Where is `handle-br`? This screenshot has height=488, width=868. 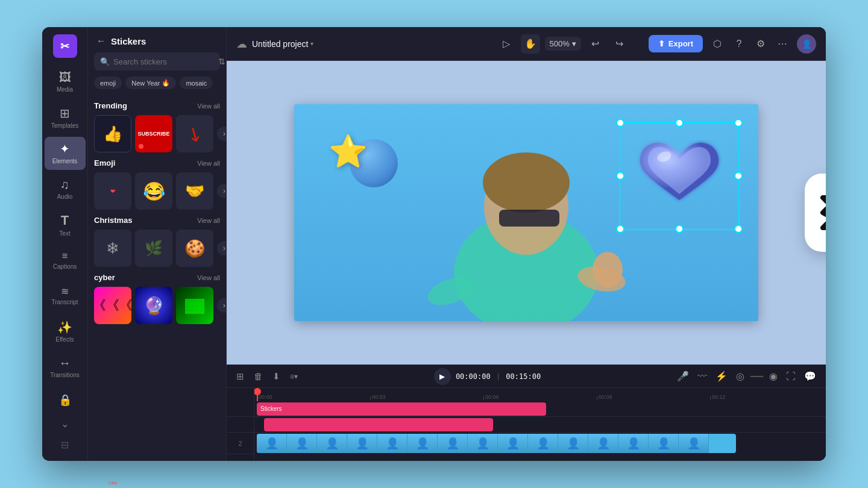
handle-br is located at coordinates (738, 229).